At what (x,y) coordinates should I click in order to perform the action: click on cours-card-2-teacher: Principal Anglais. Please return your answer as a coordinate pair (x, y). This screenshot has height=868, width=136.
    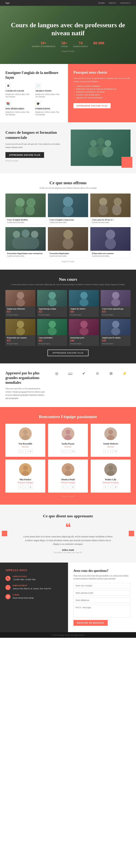
    Looking at the image, I should click on (84, 315).